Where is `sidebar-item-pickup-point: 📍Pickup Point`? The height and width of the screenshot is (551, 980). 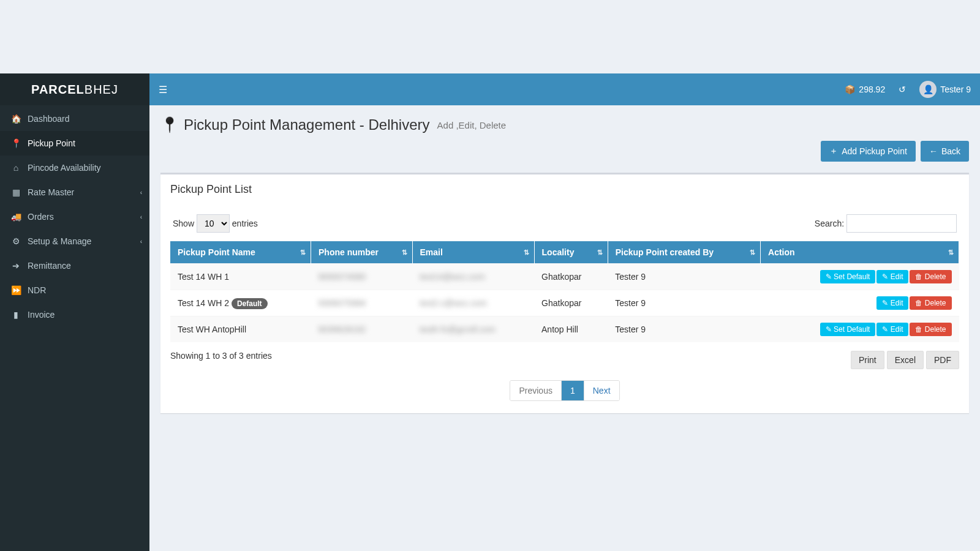 sidebar-item-pickup-point: 📍Pickup Point is located at coordinates (75, 143).